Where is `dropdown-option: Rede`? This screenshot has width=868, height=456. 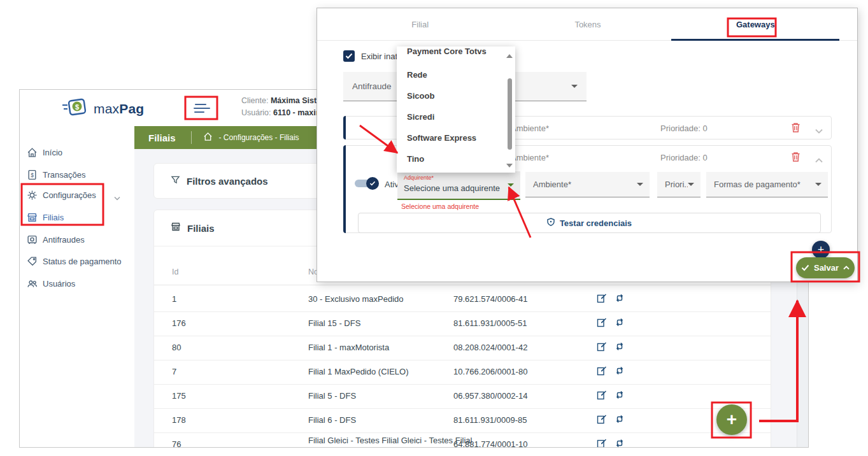 dropdown-option: Rede is located at coordinates (451, 75).